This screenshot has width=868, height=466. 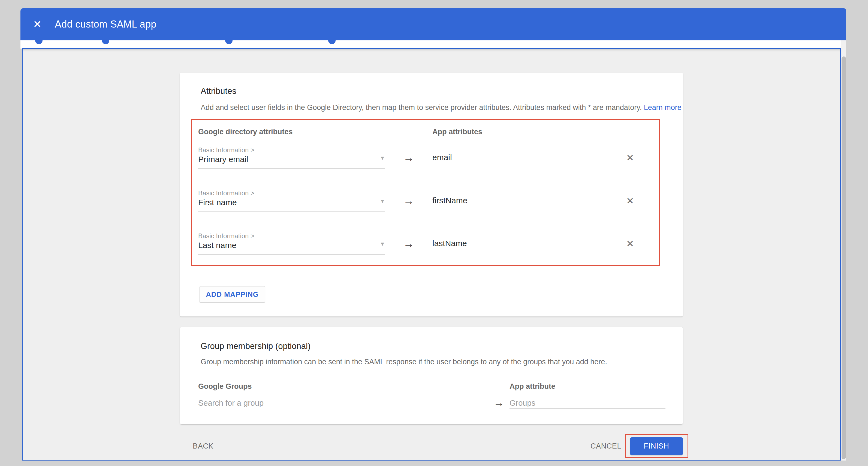 I want to click on scrollbar-thumb, so click(x=844, y=258).